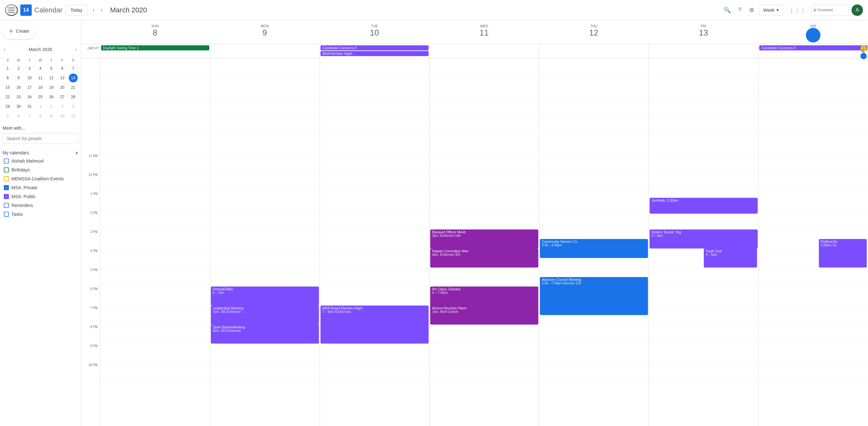 The width and height of the screenshot is (868, 426). I want to click on mini-cal-day: 14, so click(73, 78).